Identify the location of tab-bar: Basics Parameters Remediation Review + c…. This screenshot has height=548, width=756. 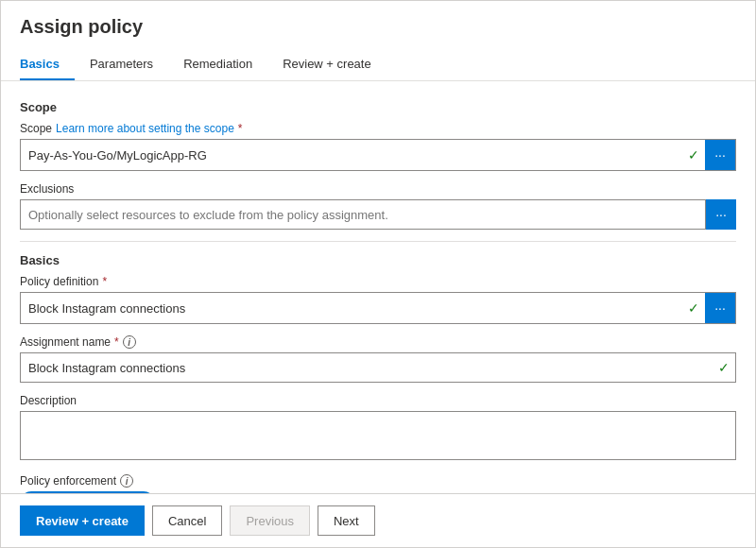
(378, 64).